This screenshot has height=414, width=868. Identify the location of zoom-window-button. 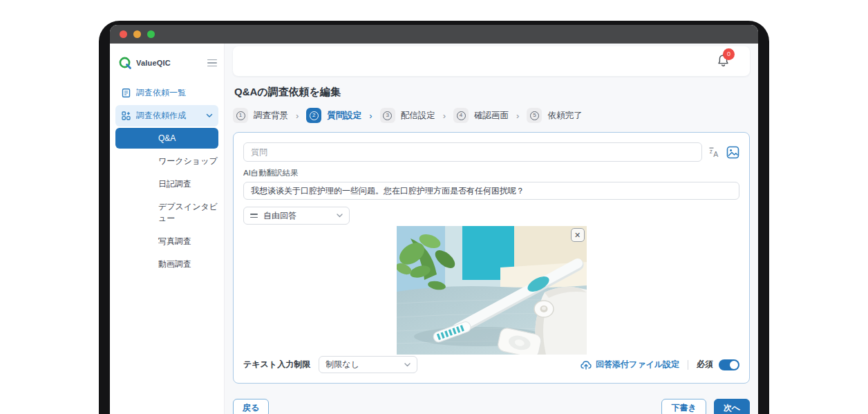
(151, 35).